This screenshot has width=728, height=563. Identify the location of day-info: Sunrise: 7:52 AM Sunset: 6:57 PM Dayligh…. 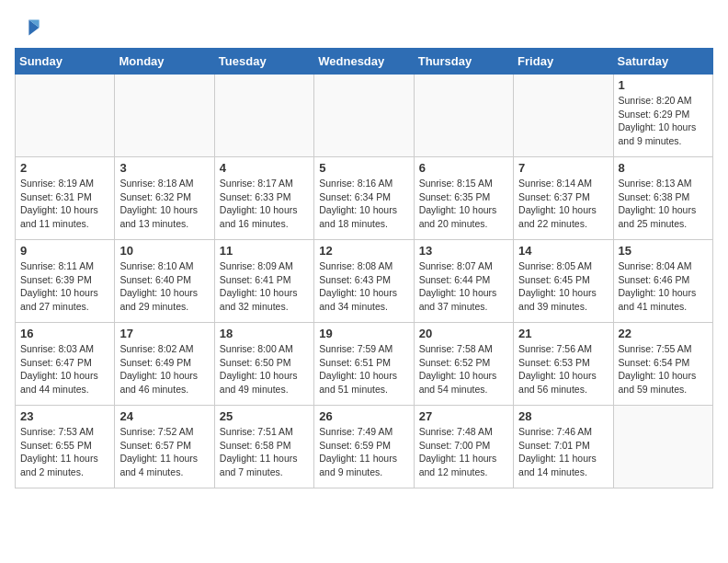
(164, 453).